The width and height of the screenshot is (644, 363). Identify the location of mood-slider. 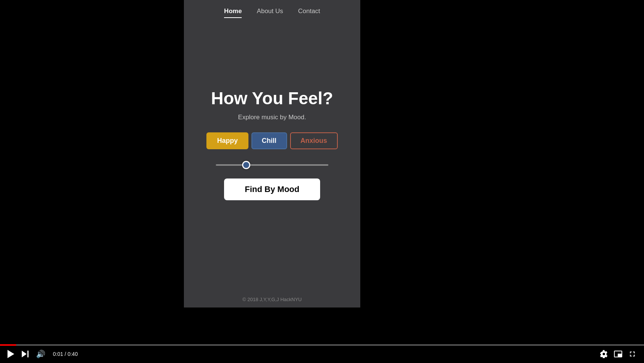
(272, 165).